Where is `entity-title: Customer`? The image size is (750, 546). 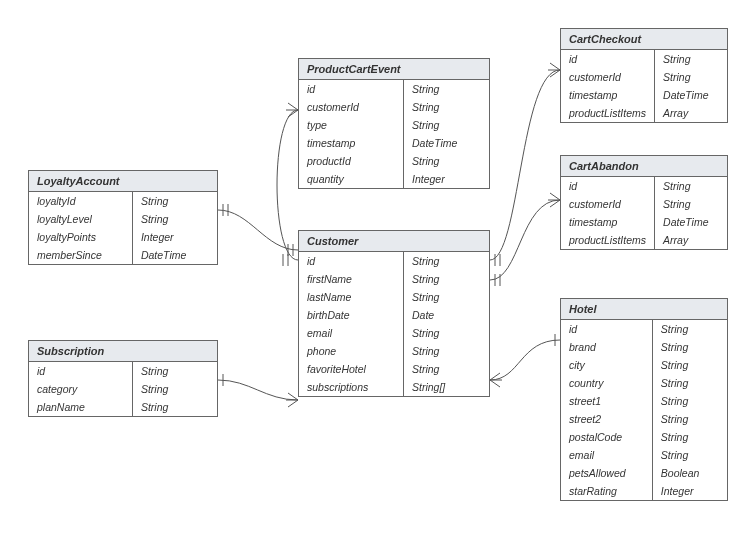 entity-title: Customer is located at coordinates (394, 242).